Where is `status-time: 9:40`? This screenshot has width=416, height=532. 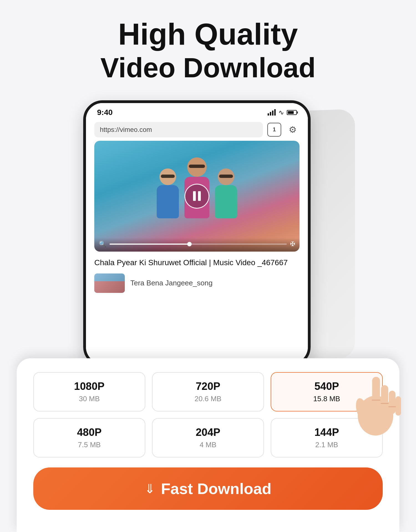 status-time: 9:40 is located at coordinates (105, 112).